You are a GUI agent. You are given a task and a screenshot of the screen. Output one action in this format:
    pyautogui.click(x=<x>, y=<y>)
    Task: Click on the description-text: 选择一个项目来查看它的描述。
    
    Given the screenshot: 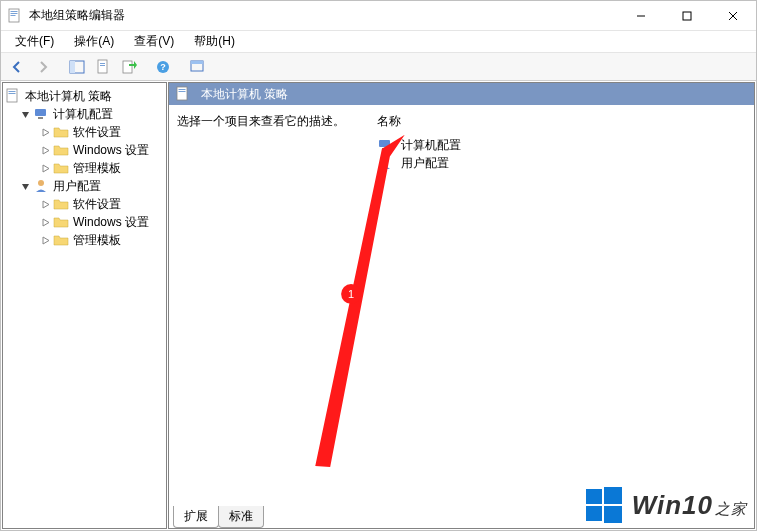 What is the action you would take?
    pyautogui.click(x=272, y=122)
    